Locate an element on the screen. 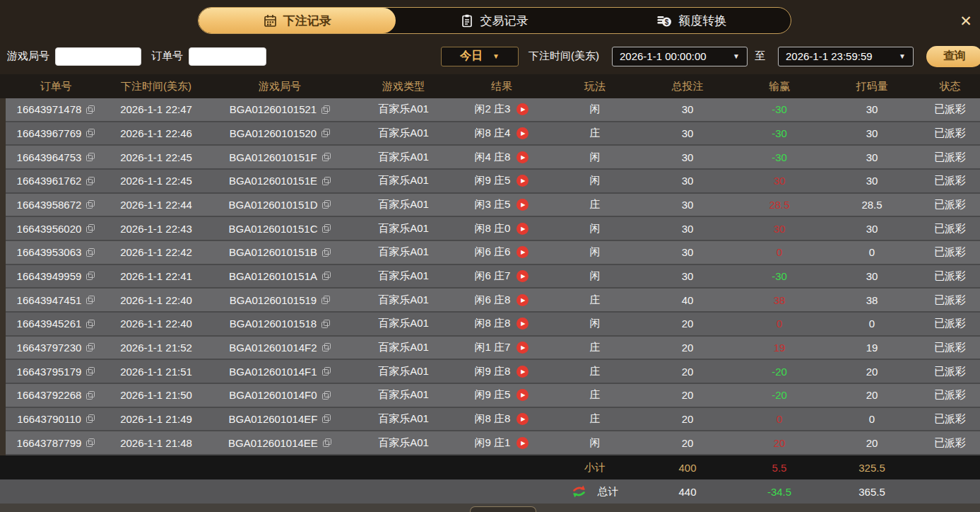 This screenshot has width=980, height=512. turnover: 19 is located at coordinates (872, 348).